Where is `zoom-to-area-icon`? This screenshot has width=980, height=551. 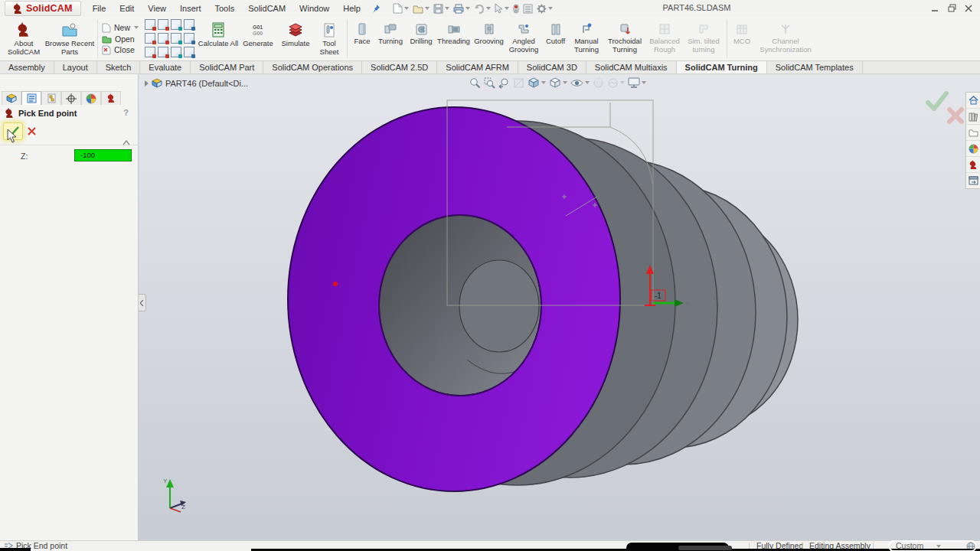
zoom-to-area-icon is located at coordinates (490, 83).